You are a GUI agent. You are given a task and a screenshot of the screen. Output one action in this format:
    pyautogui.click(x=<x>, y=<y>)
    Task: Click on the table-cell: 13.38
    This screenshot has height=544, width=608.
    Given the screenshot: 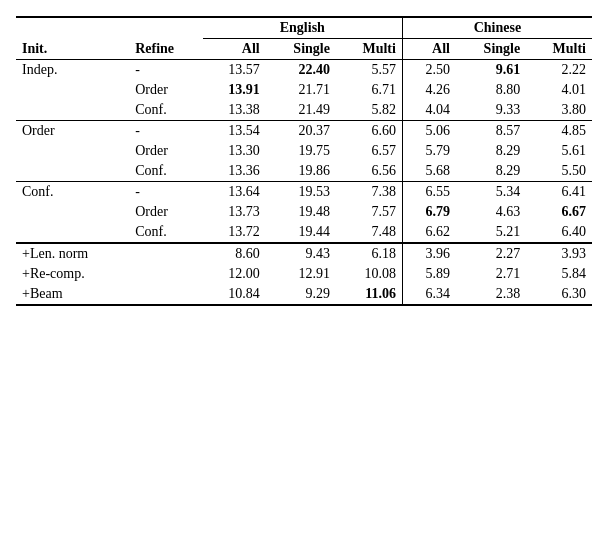 What is the action you would take?
    pyautogui.click(x=234, y=110)
    